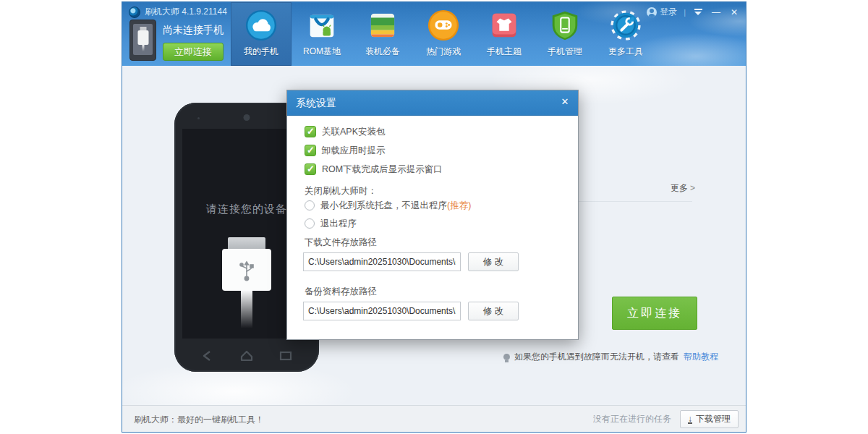 The height and width of the screenshot is (434, 868). I want to click on minimize-button: —, so click(716, 12).